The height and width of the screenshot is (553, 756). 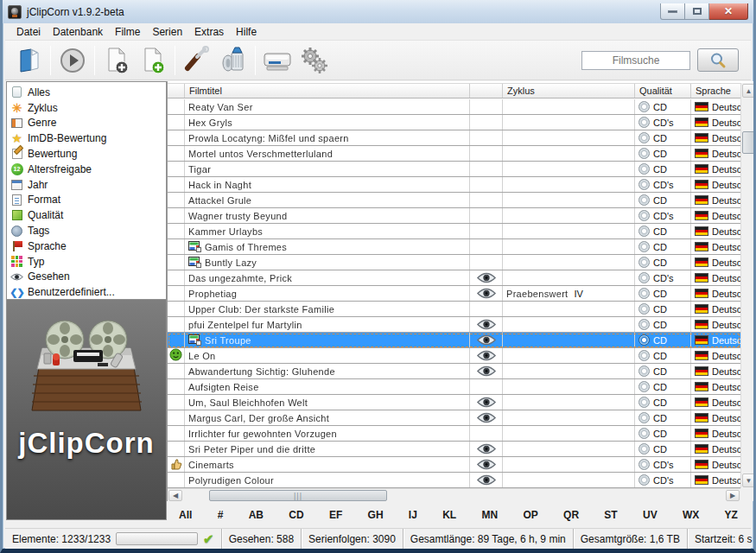 What do you see at coordinates (530, 515) in the screenshot?
I see `alphabet-filter-op: OP` at bounding box center [530, 515].